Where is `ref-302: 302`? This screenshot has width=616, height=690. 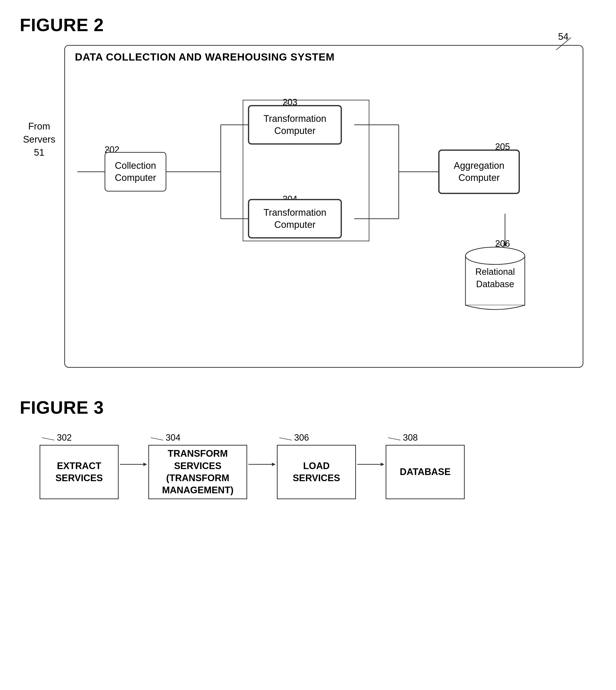 ref-302: 302 is located at coordinates (64, 438).